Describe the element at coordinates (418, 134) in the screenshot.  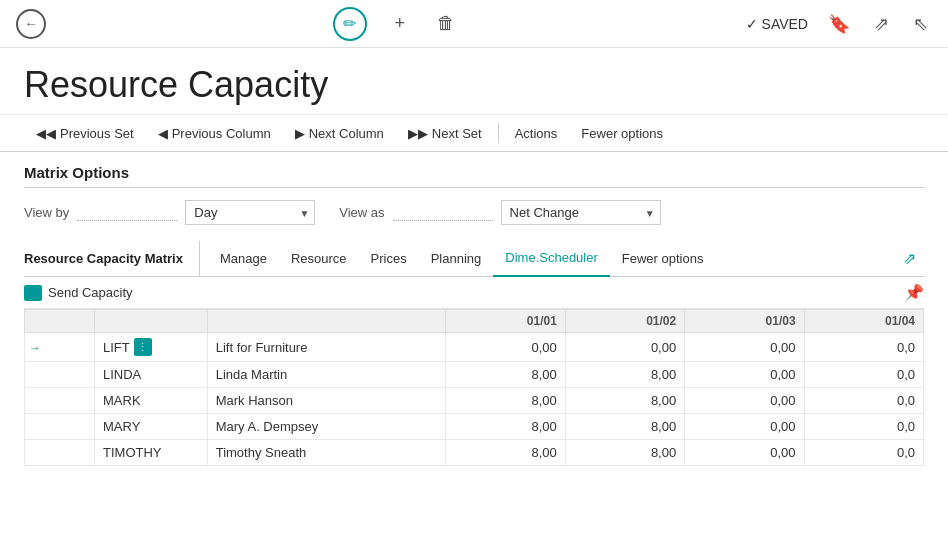
I see `next-set-icon: ▶▶` at that location.